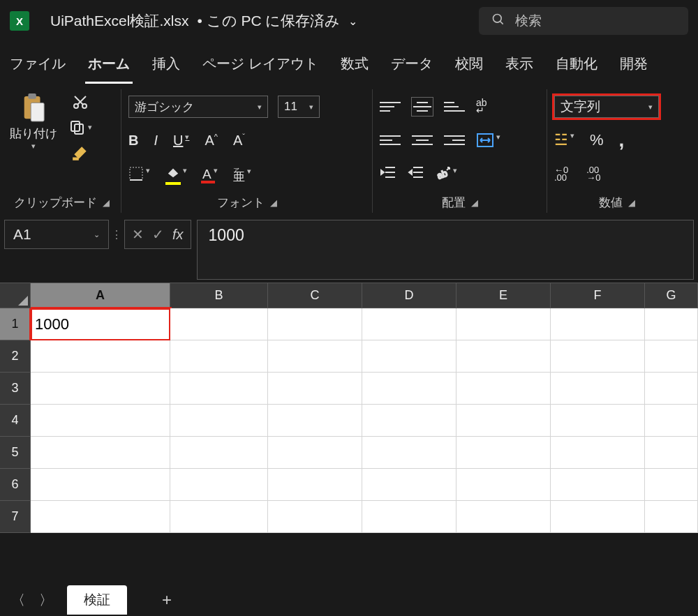 Image resolution: width=698 pixels, height=616 pixels. What do you see at coordinates (671, 296) in the screenshot?
I see `col-header-G: G` at bounding box center [671, 296].